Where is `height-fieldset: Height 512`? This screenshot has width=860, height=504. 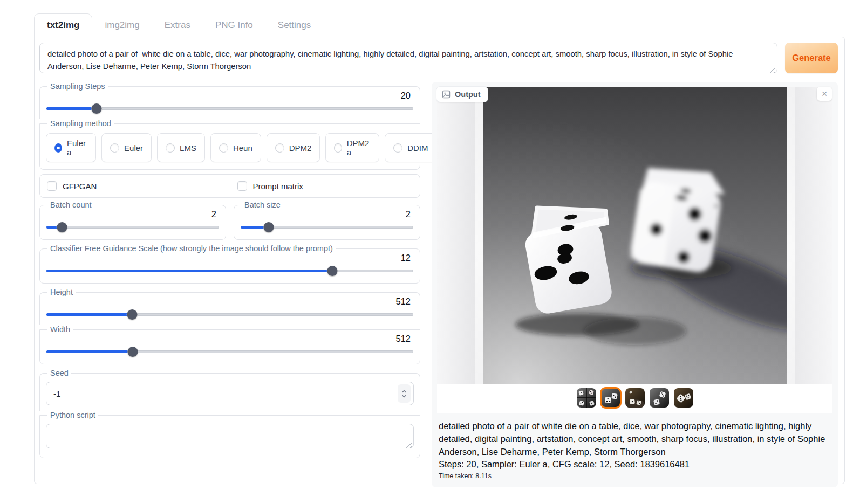
height-fieldset: Height 512 is located at coordinates (230, 306).